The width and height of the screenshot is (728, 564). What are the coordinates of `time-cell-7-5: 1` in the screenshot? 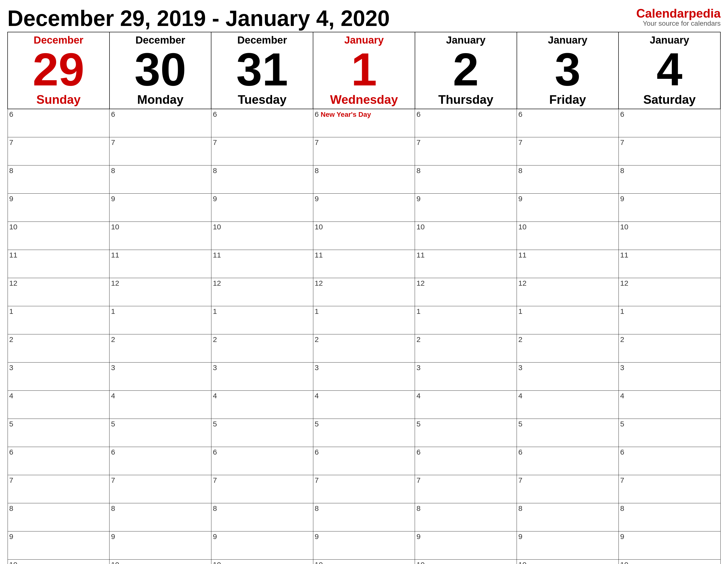 It's located at (568, 320).